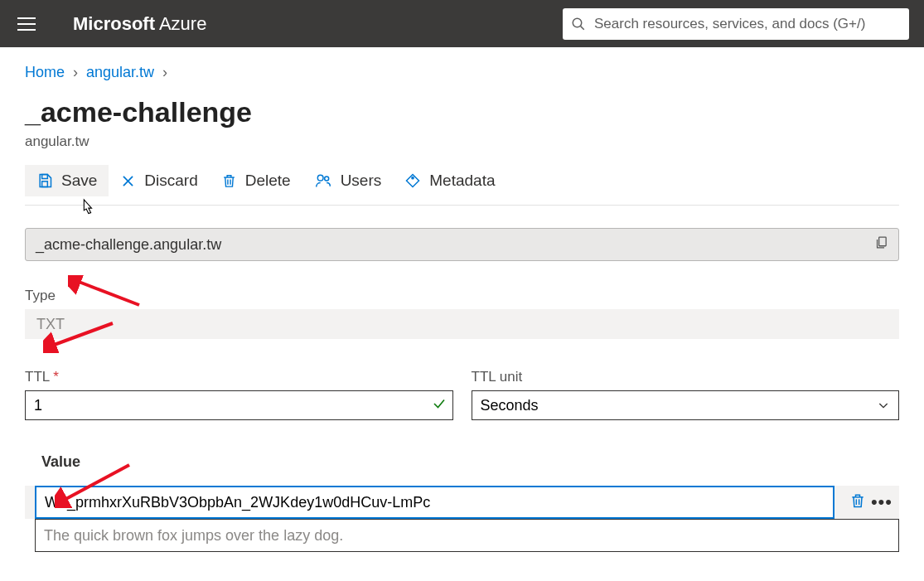  Describe the element at coordinates (66, 181) in the screenshot. I see `save-button: Save` at that location.